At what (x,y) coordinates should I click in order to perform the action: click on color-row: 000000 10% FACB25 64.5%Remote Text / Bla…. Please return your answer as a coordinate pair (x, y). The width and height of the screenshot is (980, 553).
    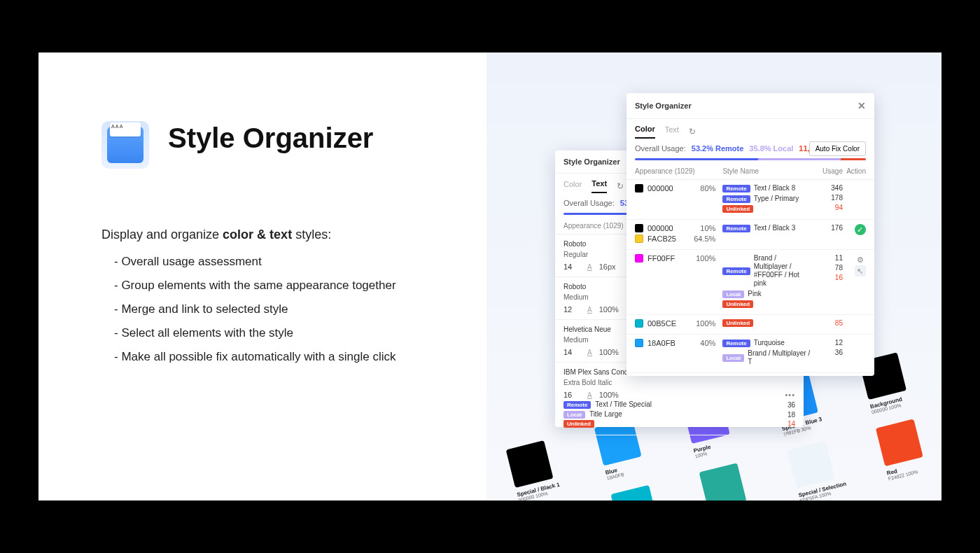
    Looking at the image, I should click on (750, 235).